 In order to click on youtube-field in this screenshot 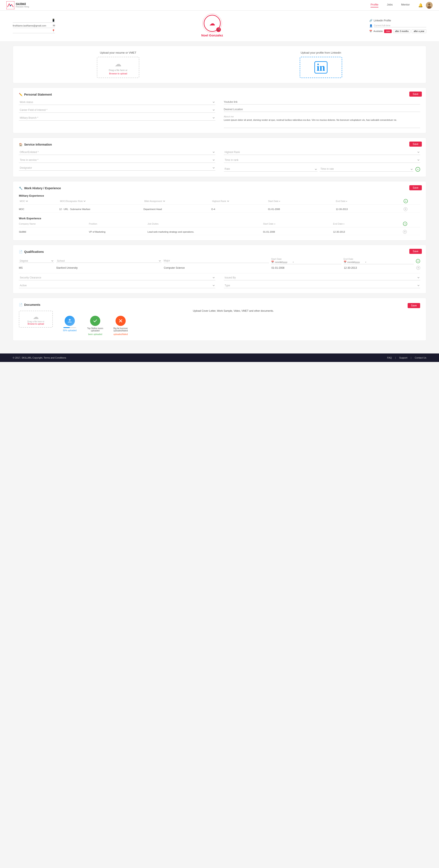, I will do `click(322, 102)`.